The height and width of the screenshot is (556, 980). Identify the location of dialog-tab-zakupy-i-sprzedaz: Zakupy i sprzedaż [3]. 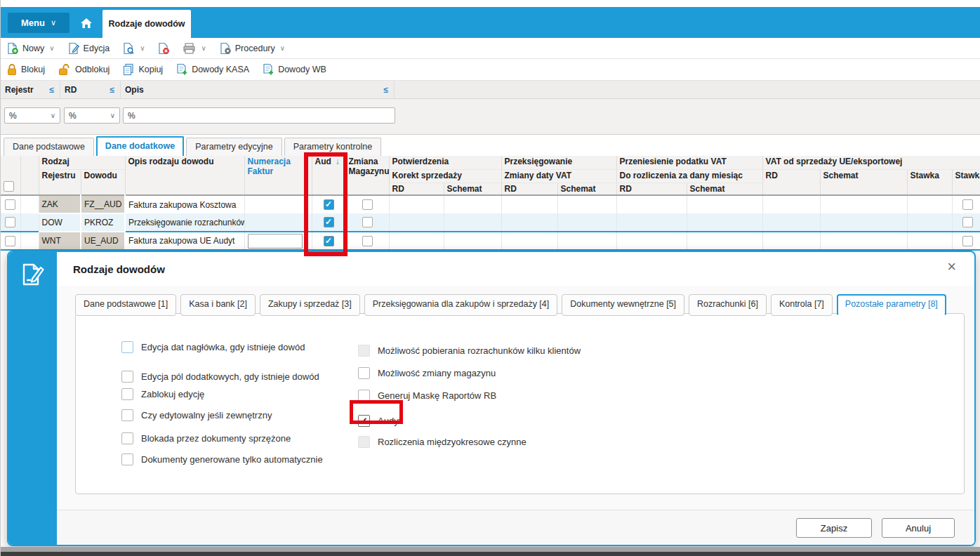
(310, 305).